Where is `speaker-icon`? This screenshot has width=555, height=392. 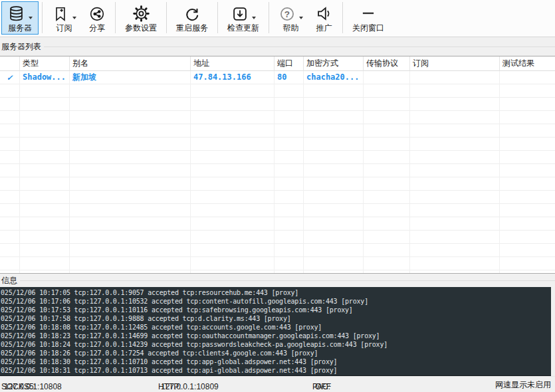 speaker-icon is located at coordinates (324, 13).